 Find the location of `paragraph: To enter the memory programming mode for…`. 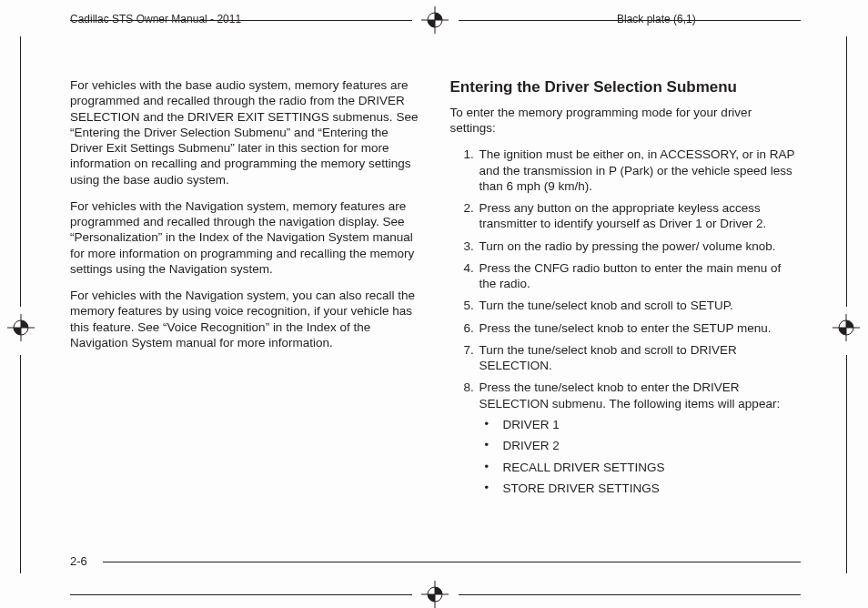

paragraph: To enter the memory programming mode for… is located at coordinates (626, 120).